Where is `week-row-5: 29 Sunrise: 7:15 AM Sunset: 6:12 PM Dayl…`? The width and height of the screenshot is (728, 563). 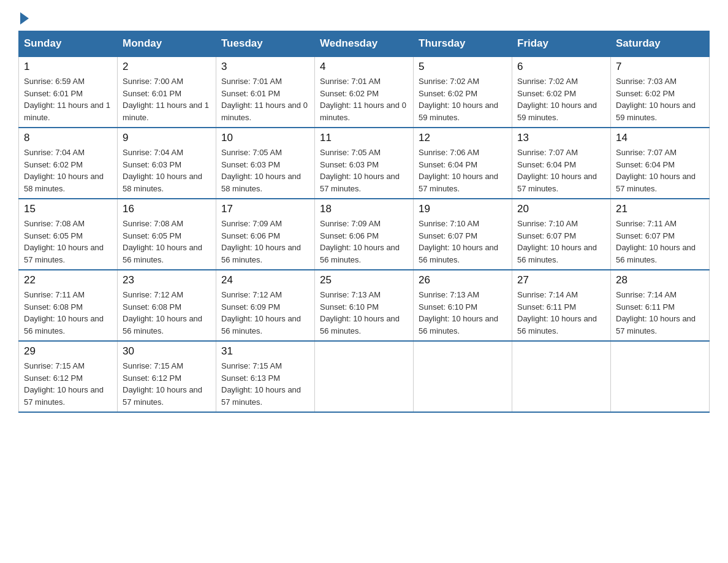 week-row-5: 29 Sunrise: 7:15 AM Sunset: 6:12 PM Dayl… is located at coordinates (364, 377).